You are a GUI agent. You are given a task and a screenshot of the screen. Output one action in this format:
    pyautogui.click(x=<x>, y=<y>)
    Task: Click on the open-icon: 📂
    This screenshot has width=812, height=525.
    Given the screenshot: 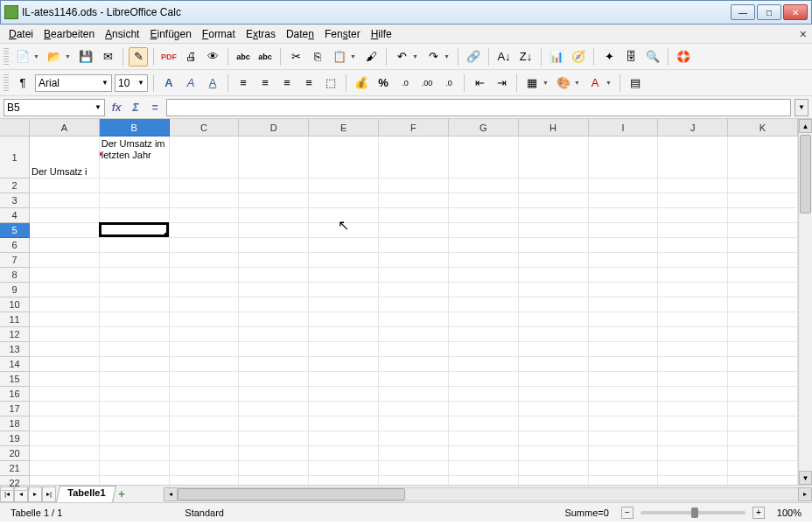 What is the action you would take?
    pyautogui.click(x=54, y=57)
    